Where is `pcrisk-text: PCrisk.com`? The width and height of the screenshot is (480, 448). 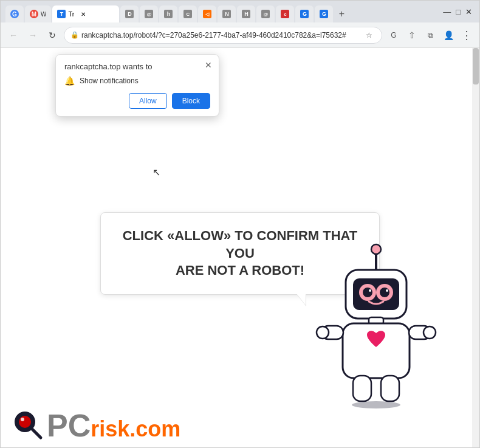 pcrisk-text: PCrisk.com is located at coordinates (114, 426).